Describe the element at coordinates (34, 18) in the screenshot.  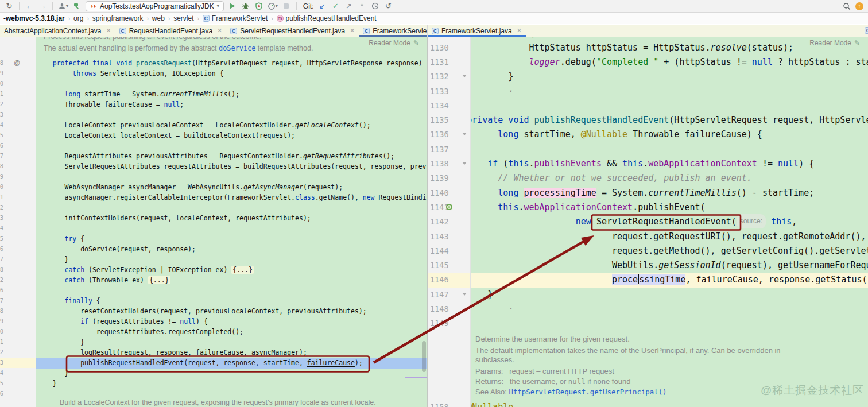
I see `breadcrumb-item: -webmvc-5.3.18.jar` at that location.